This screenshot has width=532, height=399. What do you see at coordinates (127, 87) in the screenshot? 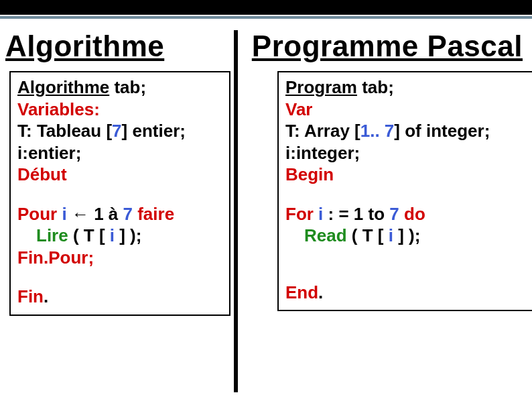
I see `algo-name: tab;` at bounding box center [127, 87].